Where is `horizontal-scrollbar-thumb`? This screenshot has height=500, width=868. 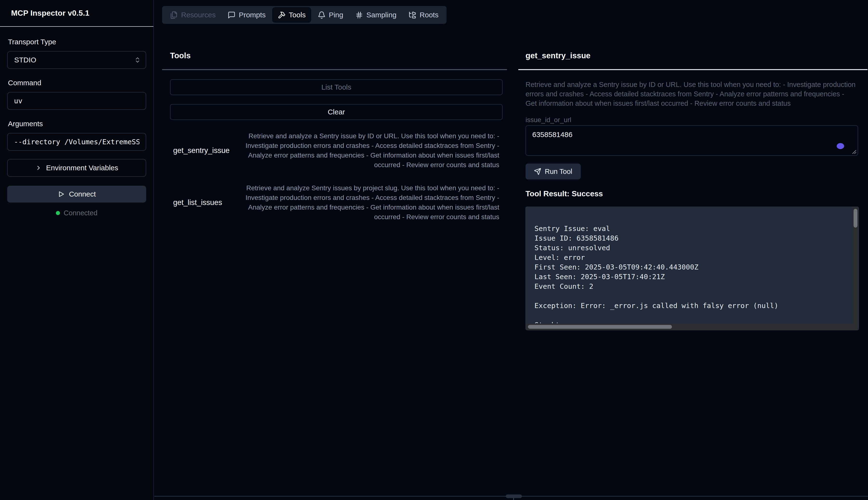 horizontal-scrollbar-thumb is located at coordinates (600, 327).